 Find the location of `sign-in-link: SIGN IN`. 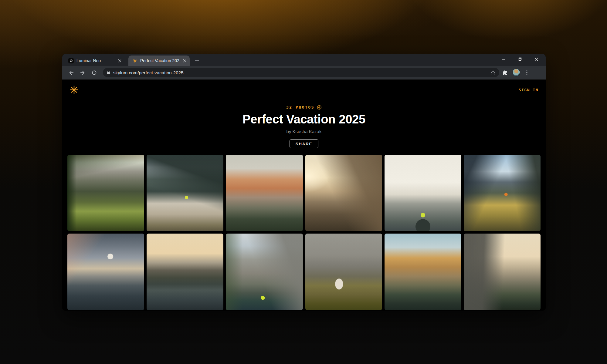

sign-in-link: SIGN IN is located at coordinates (529, 90).